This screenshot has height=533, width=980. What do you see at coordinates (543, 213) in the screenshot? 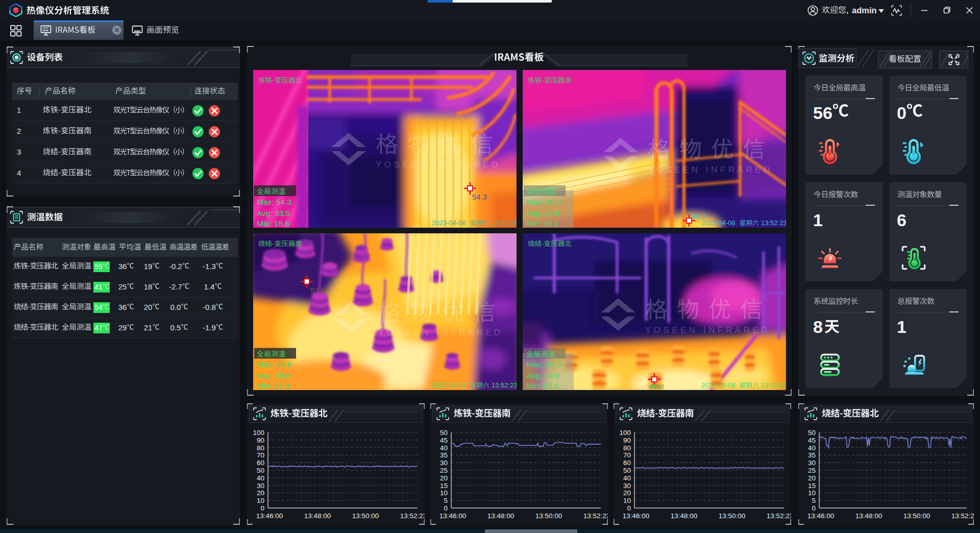
I see `svg-text: Avg: 24.9` at bounding box center [543, 213].